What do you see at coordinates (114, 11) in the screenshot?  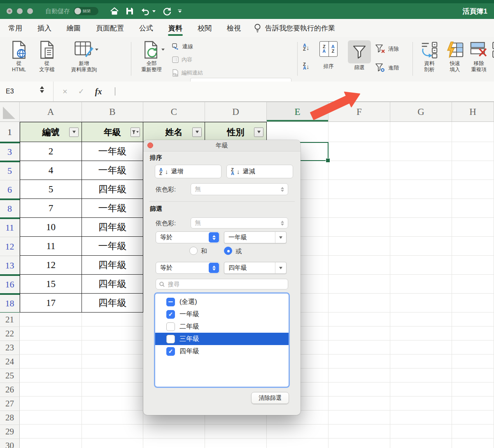 I see `home-icon` at bounding box center [114, 11].